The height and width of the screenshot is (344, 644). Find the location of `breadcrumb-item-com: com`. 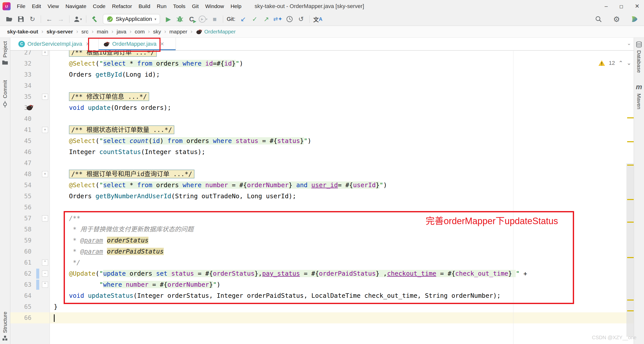

breadcrumb-item-com: com is located at coordinates (140, 32).